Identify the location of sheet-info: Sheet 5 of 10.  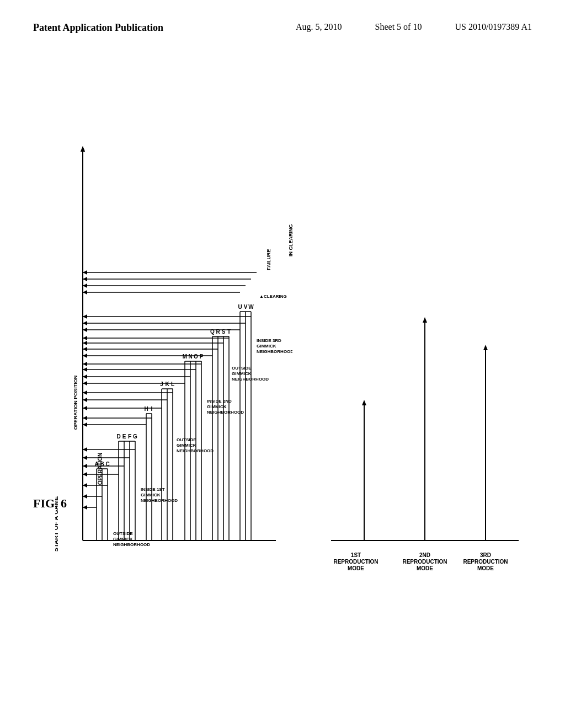
(398, 27).